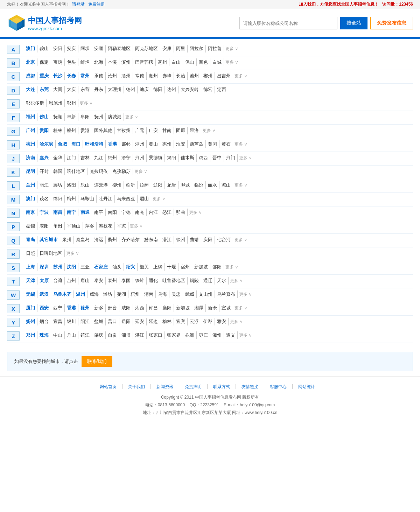  Describe the element at coordinates (153, 131) in the screenshot. I see `city-link: 广安` at that location.